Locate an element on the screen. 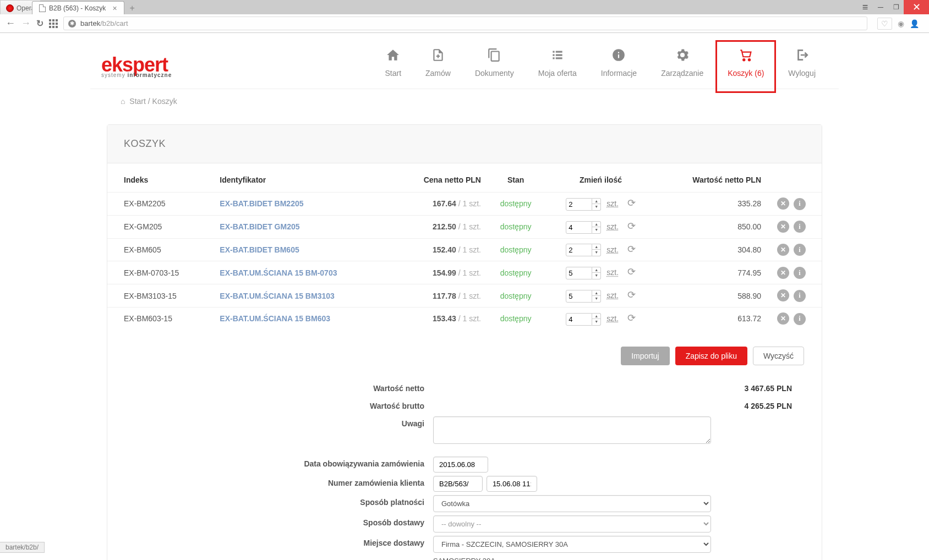 Image resolution: width=929 pixels, height=560 pixels. new-tab-button: + is located at coordinates (132, 8).